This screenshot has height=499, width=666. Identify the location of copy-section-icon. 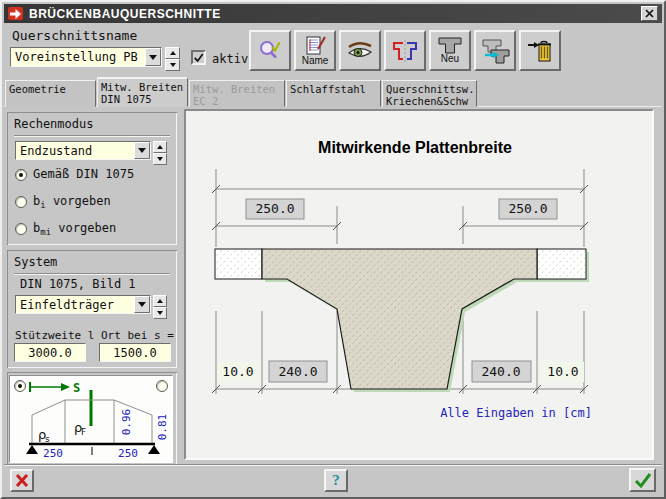
(495, 51).